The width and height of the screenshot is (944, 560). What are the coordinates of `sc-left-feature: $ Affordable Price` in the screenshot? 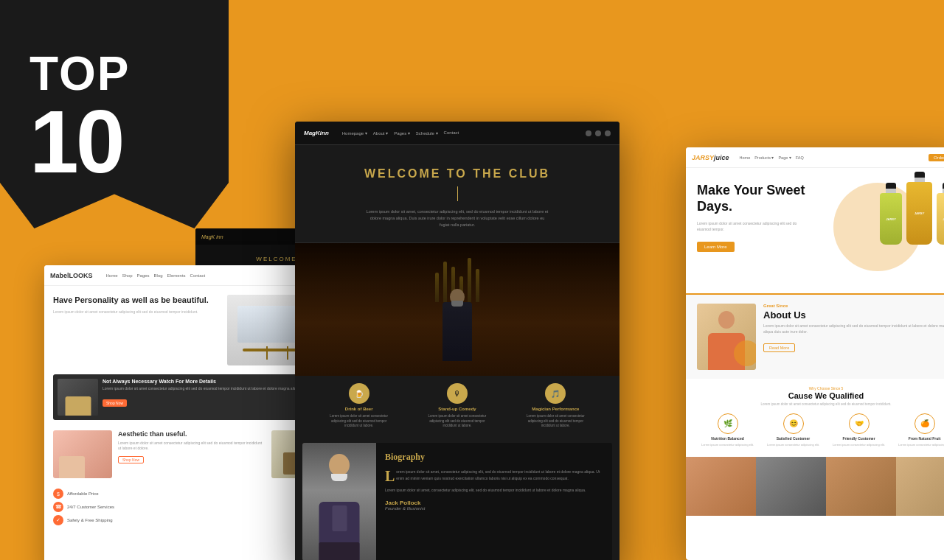 It's located at (192, 494).